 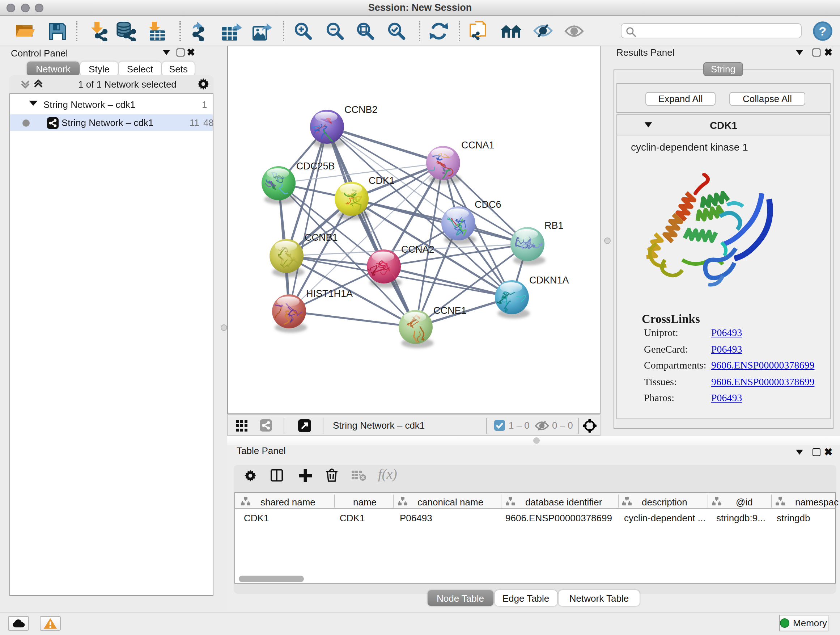 I want to click on svg-text: CDC6, so click(x=488, y=204).